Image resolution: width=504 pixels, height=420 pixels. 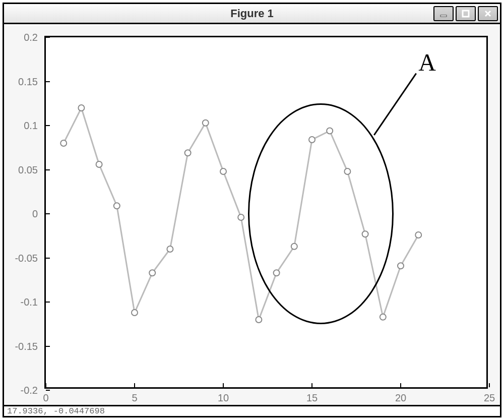 What do you see at coordinates (29, 303) in the screenshot?
I see `y-tick-label: -0.1` at bounding box center [29, 303].